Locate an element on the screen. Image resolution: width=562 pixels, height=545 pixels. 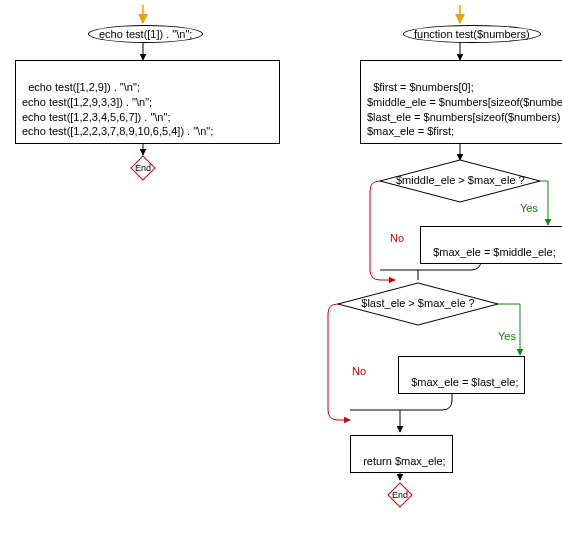
dec2-yes-label: Yes is located at coordinates (507, 336).